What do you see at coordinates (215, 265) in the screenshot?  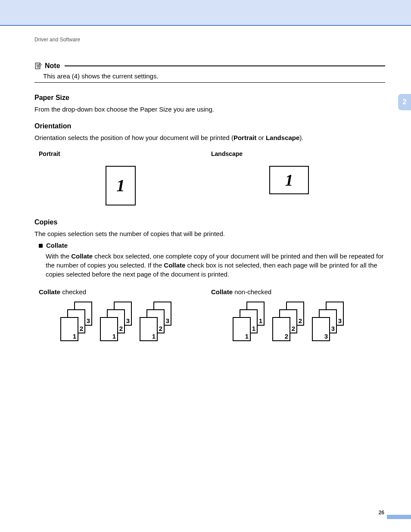 I see `text-collate-body: With the Collate check box selected, one…` at bounding box center [215, 265].